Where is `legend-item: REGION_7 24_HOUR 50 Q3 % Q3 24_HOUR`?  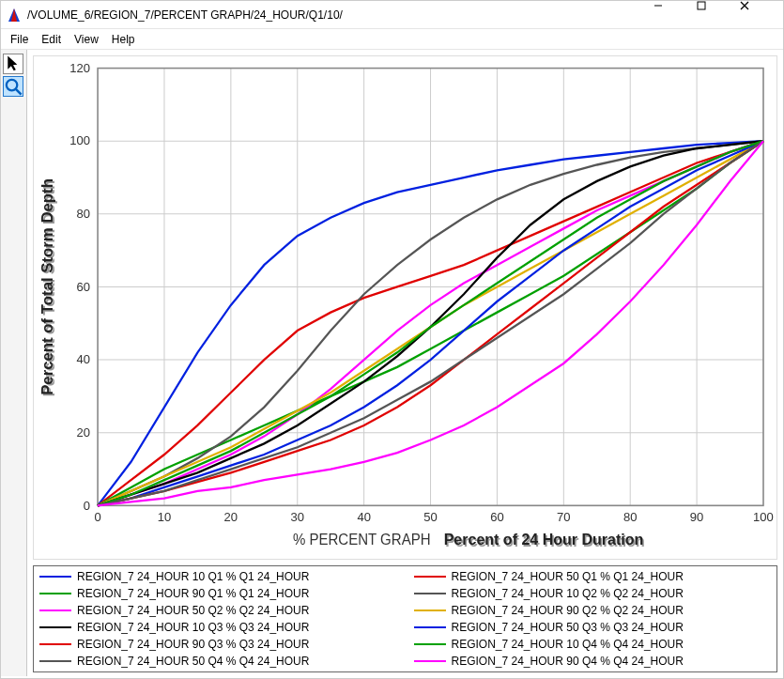 legend-item: REGION_7 24_HOUR 50 Q3 % Q3 24_HOUR is located at coordinates (593, 627).